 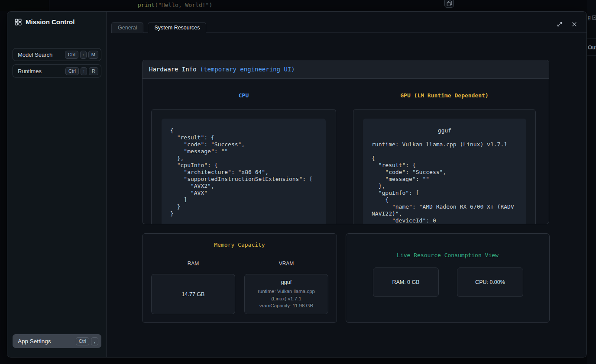 I want to click on app-settings-button: App Settings Ctrl,, so click(x=57, y=341).